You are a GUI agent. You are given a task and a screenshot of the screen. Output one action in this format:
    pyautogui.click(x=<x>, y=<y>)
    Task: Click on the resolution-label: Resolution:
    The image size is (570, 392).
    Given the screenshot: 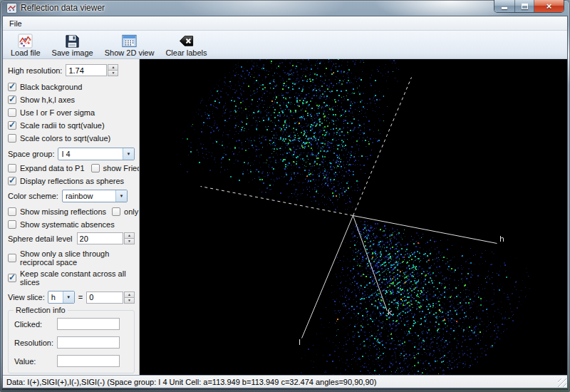 What is the action you would take?
    pyautogui.click(x=36, y=343)
    